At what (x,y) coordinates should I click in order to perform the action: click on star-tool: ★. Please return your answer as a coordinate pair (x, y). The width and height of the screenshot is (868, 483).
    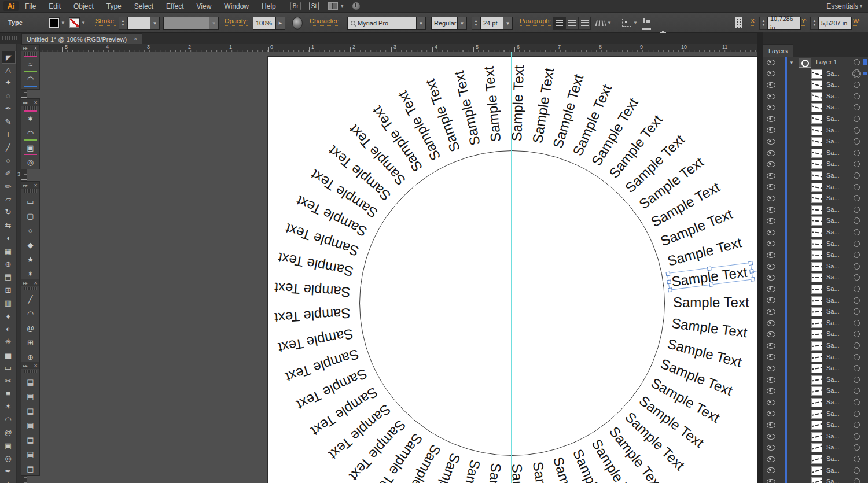
    Looking at the image, I should click on (8, 481).